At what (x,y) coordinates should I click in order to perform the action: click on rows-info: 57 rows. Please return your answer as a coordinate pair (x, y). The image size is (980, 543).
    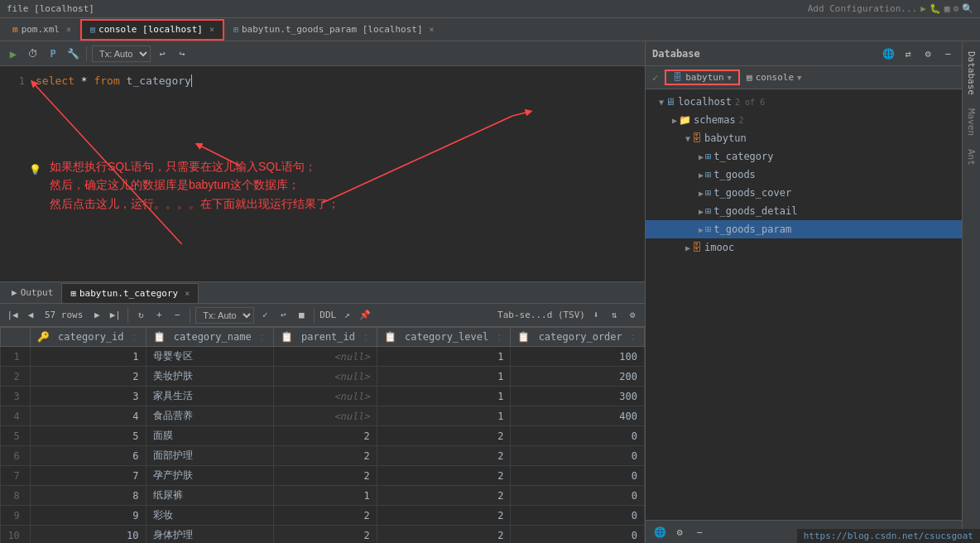
    Looking at the image, I should click on (64, 315).